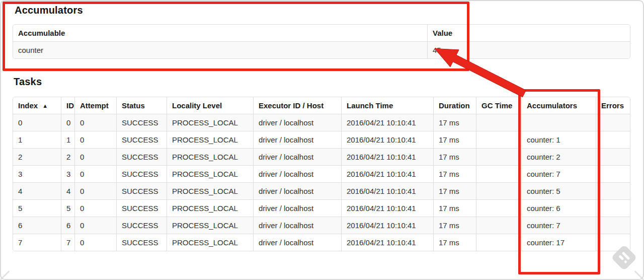  I want to click on accumulators-cell, so click(558, 122).